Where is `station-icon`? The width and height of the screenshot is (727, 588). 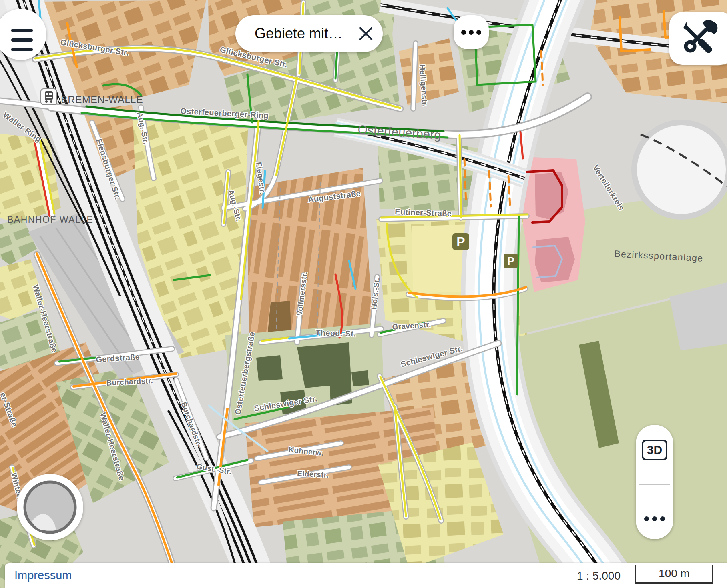 station-icon is located at coordinates (49, 97).